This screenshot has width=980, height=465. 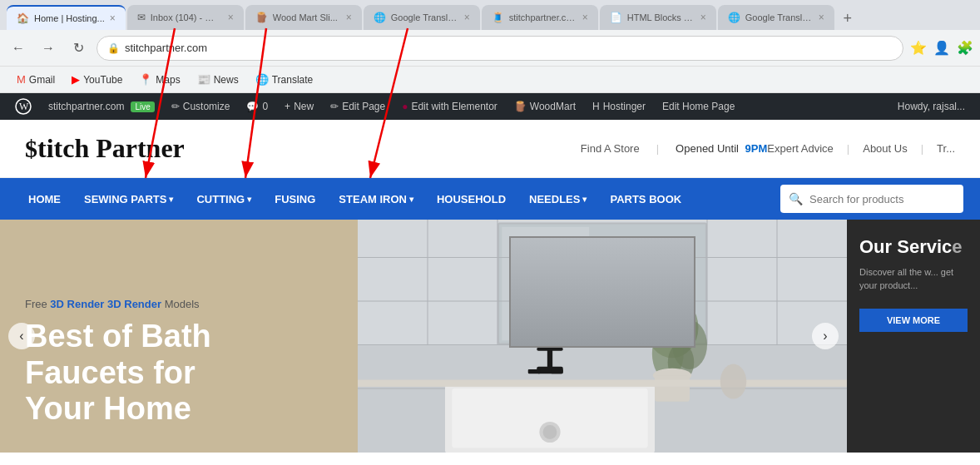 I want to click on extensions-icon: 🧩, so click(x=965, y=48).